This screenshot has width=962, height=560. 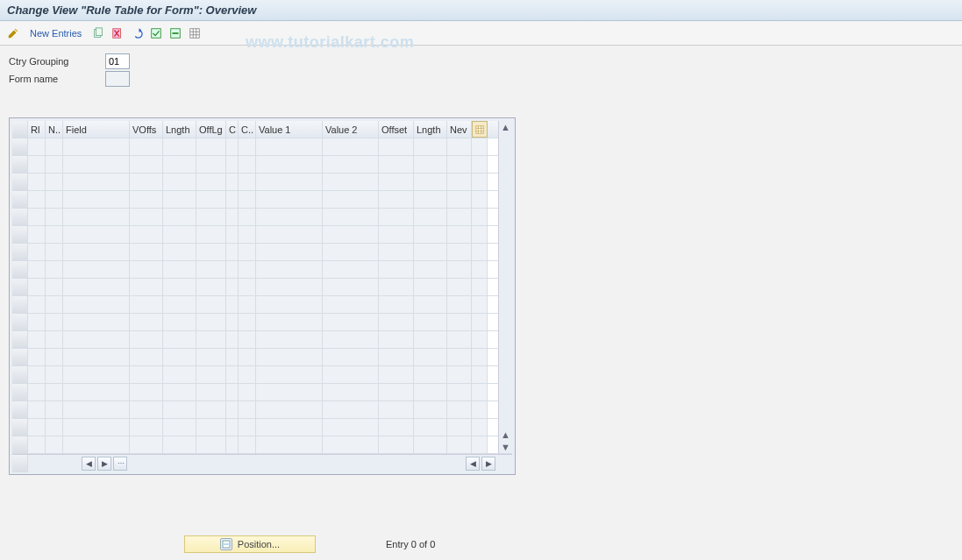 What do you see at coordinates (431, 130) in the screenshot?
I see `col-lngth2: Lngth` at bounding box center [431, 130].